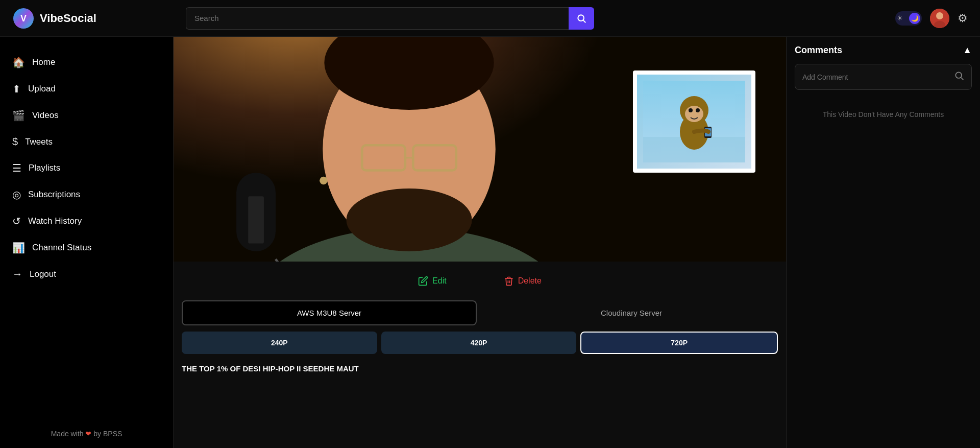 The width and height of the screenshot is (980, 448). Describe the element at coordinates (18, 248) in the screenshot. I see `channel-status-icon: 📊` at that location.